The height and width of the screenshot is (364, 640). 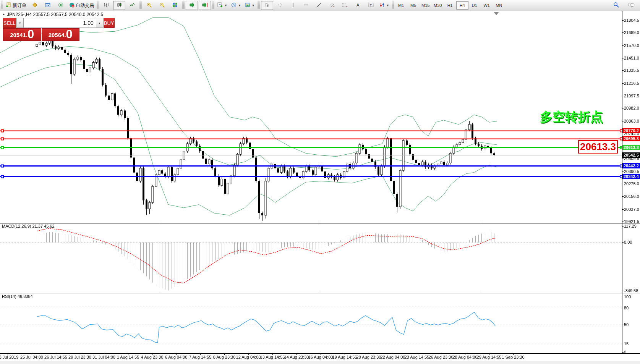 I want to click on time-axis-label: 19 Aug 14:55, so click(x=345, y=357).